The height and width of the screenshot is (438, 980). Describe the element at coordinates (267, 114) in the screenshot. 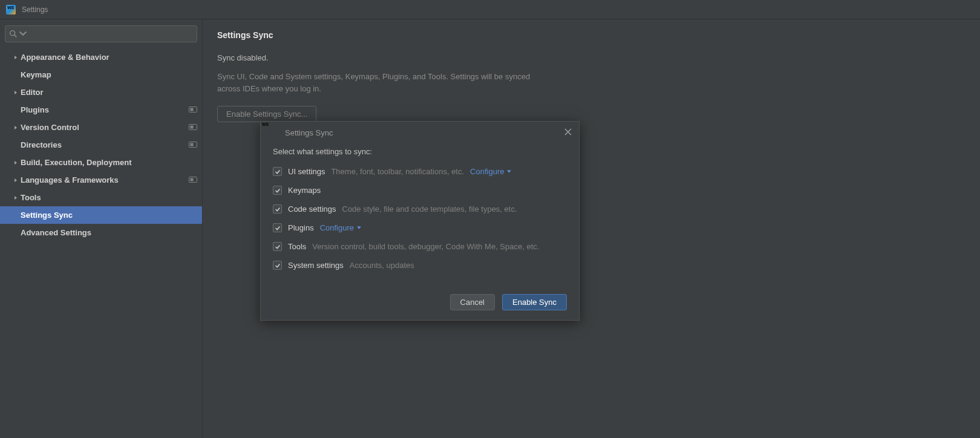

I see `enable-settings-sync-button: Enable Settings Sync...` at that location.